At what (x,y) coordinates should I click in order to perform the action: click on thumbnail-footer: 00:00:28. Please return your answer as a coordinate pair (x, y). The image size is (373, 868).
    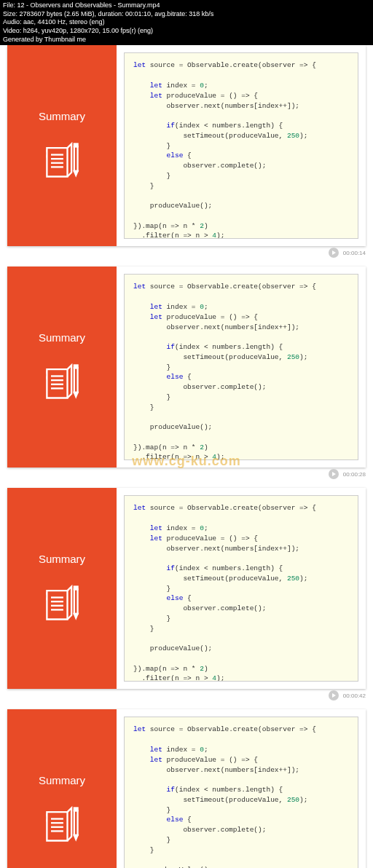
    Looking at the image, I should click on (186, 475).